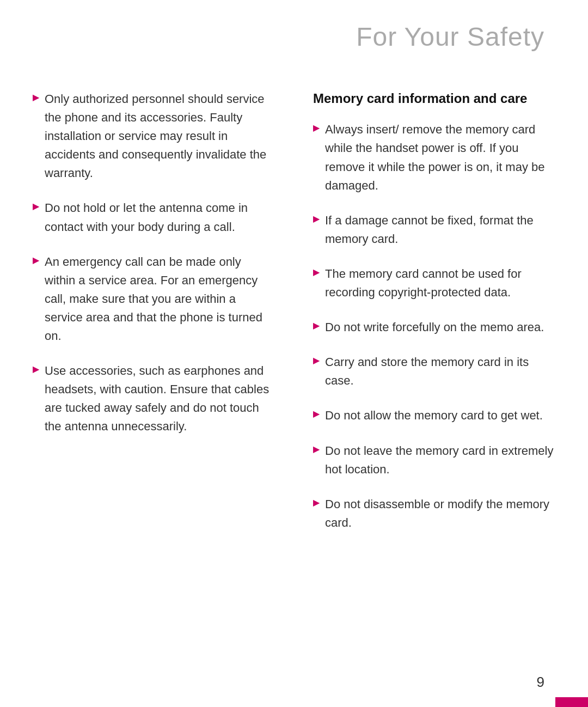 The width and height of the screenshot is (588, 707). Describe the element at coordinates (160, 399) in the screenshot. I see `bullet-text: Use accessories, such as earphones and h…` at that location.